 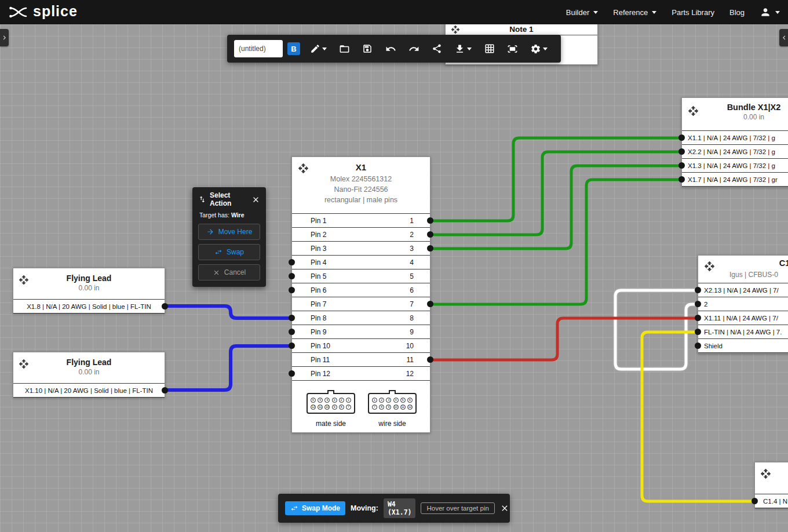 I want to click on pin-label: Pin 11, so click(x=320, y=360).